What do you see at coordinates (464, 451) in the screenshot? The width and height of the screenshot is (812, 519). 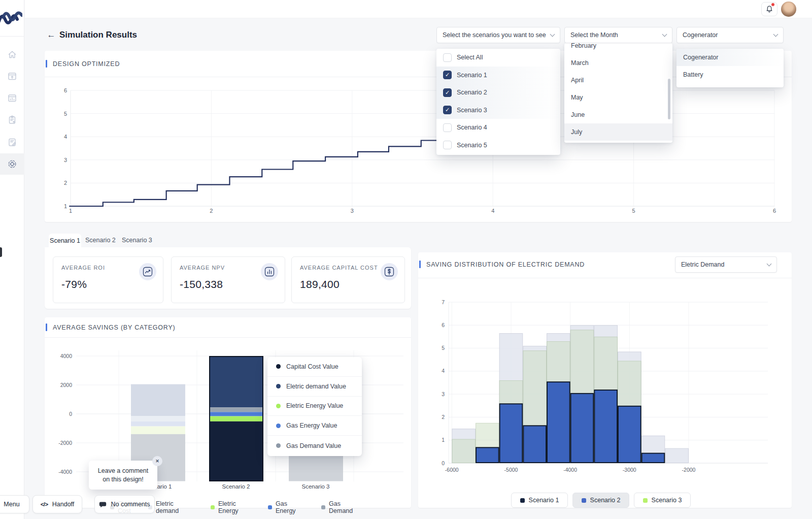 I see `hist-bar-scenario-3-bin0` at bounding box center [464, 451].